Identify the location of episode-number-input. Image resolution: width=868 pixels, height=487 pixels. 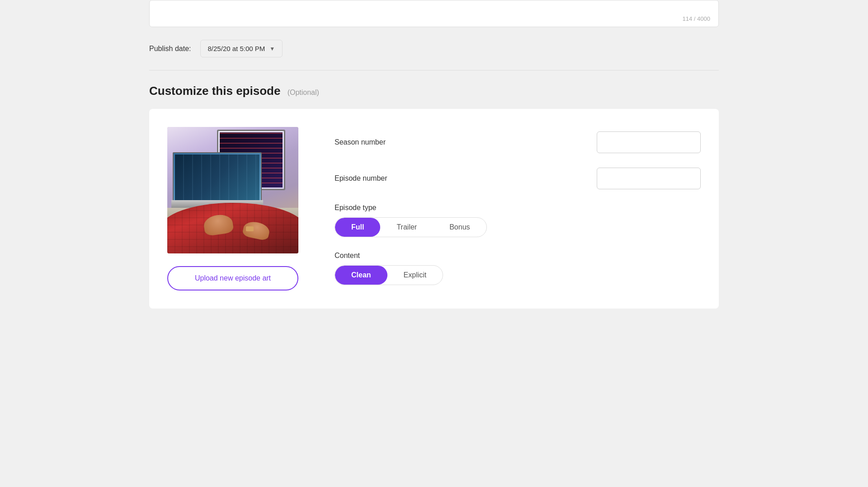
(649, 178).